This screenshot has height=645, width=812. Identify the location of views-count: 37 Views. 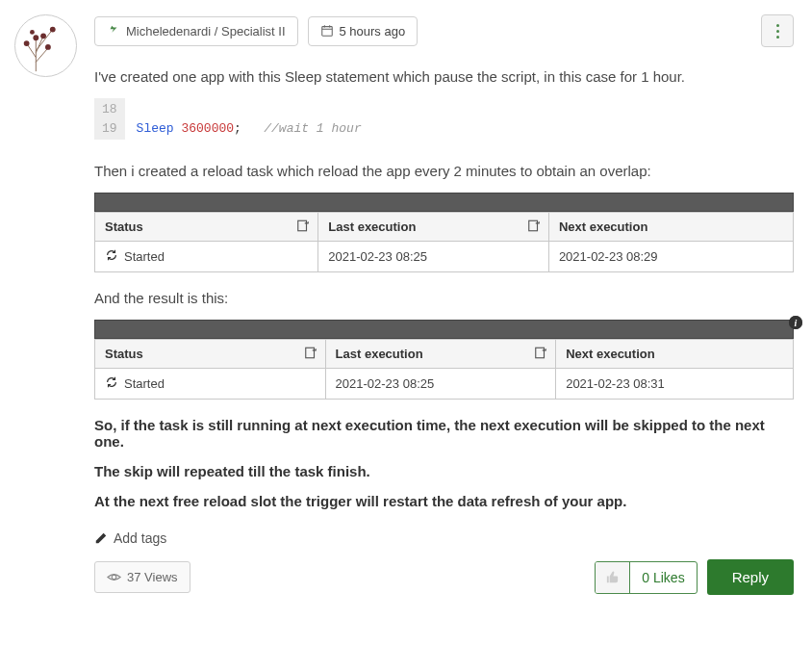
(142, 578).